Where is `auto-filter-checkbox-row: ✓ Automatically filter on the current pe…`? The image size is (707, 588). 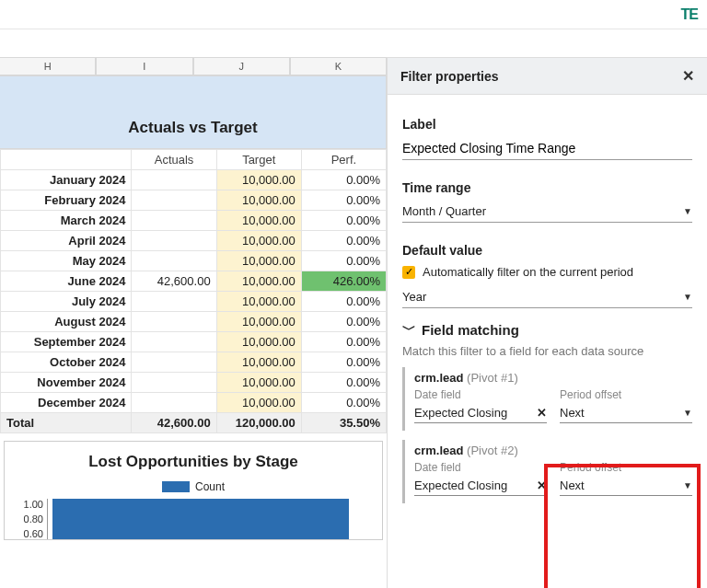 auto-filter-checkbox-row: ✓ Automatically filter on the current pe… is located at coordinates (547, 272).